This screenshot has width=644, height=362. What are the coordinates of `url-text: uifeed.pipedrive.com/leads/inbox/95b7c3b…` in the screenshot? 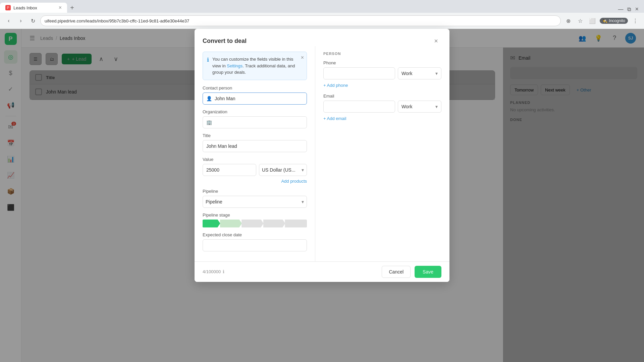 It's located at (117, 21).